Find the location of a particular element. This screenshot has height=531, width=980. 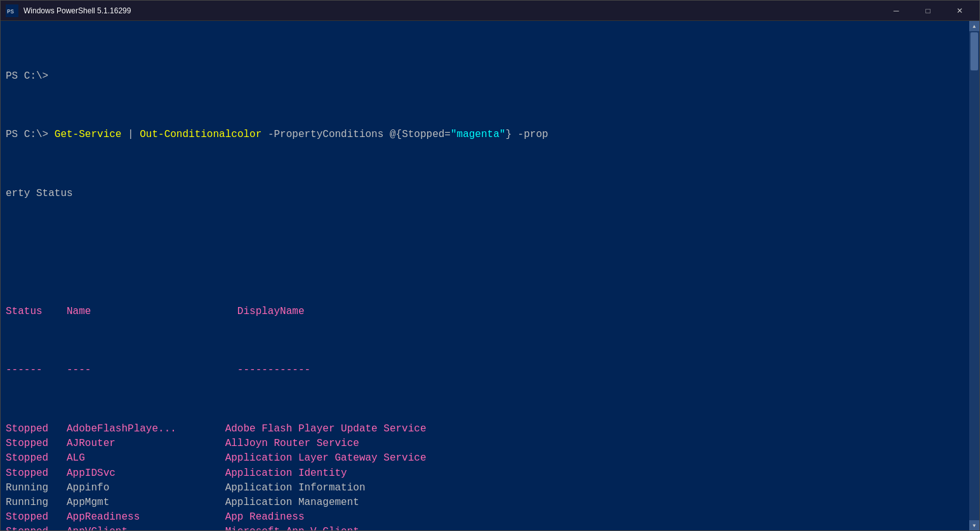

row-displayname: AllJoyn Router Service is located at coordinates (286, 444).